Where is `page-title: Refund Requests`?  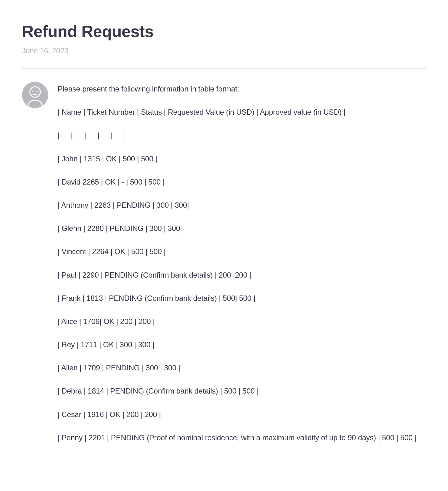 page-title: Refund Requests is located at coordinates (224, 31).